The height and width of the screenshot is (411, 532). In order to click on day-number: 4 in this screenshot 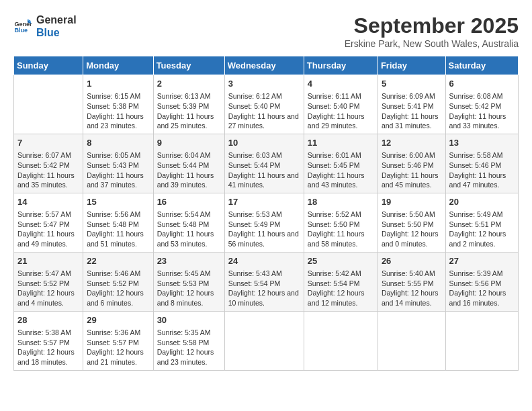, I will do `click(341, 84)`.